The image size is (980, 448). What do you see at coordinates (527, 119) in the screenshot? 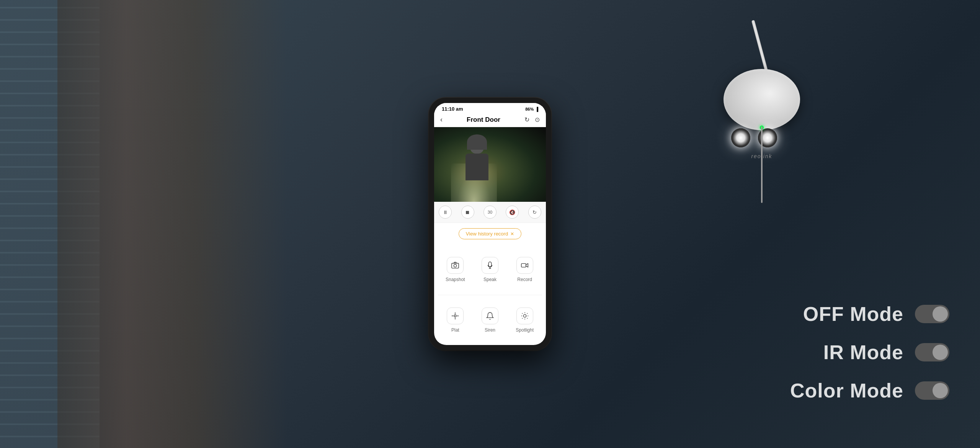
I see `refresh-icon: ↻` at bounding box center [527, 119].